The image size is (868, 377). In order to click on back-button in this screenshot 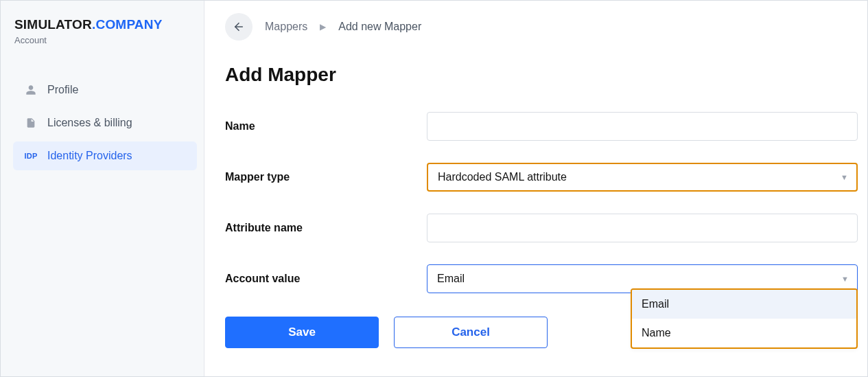, I will do `click(239, 27)`.